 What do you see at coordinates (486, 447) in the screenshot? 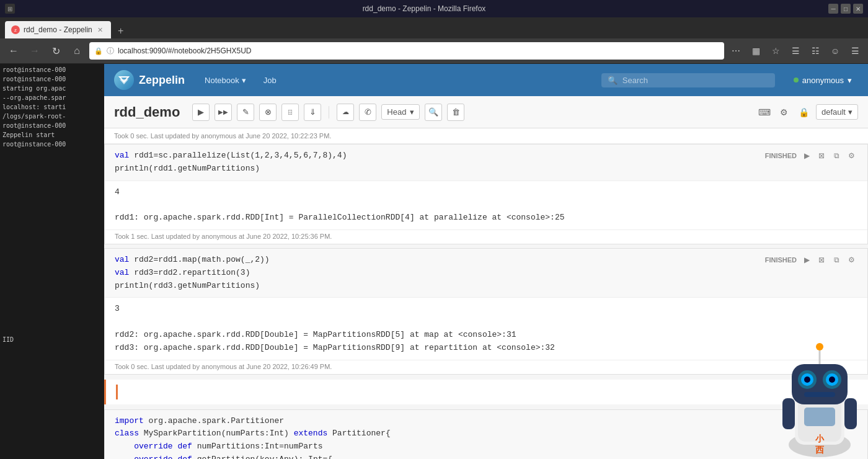
I see `cell-4-line-3: override def numPartitions:Int=numParts` at bounding box center [486, 447].